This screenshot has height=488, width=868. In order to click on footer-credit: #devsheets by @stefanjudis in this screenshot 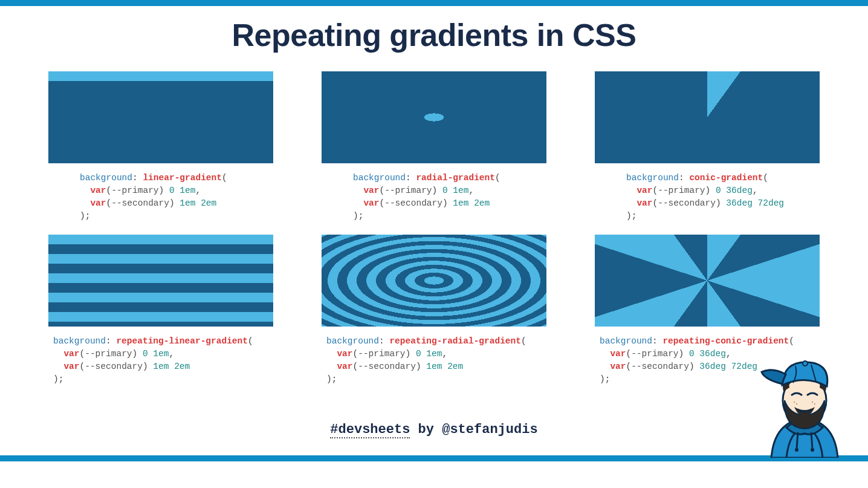, I will do `click(434, 429)`.